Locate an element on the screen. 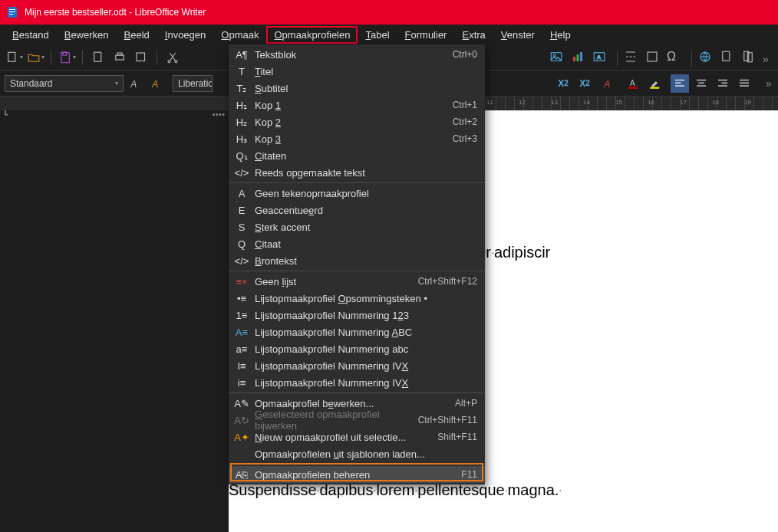  special-char-button: Ω is located at coordinates (676, 59).